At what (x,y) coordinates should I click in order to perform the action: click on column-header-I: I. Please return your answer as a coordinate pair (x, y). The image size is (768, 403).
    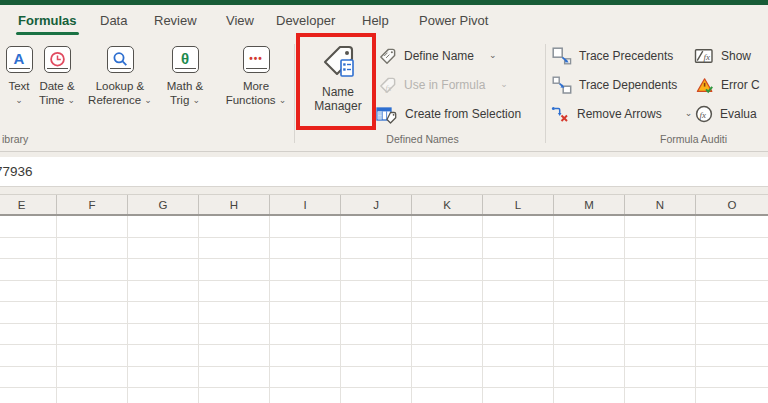
    Looking at the image, I should click on (306, 204).